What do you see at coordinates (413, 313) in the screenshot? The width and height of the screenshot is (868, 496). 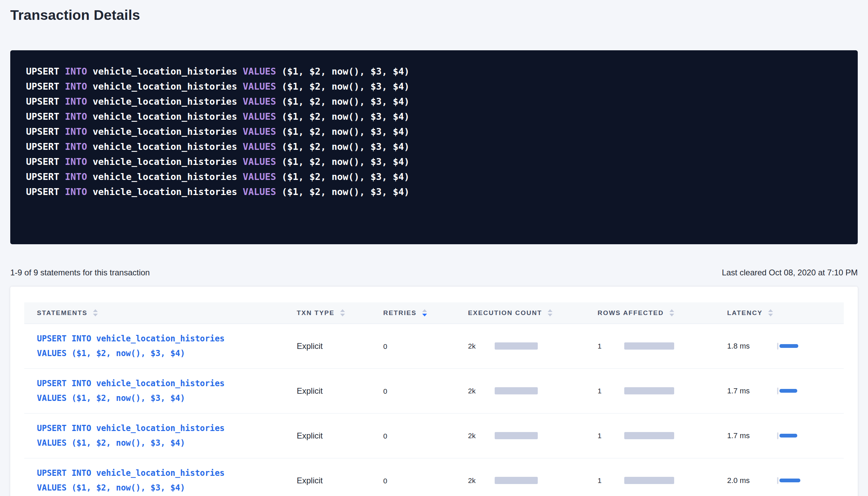 I see `column-header-retries: RETRIES` at bounding box center [413, 313].